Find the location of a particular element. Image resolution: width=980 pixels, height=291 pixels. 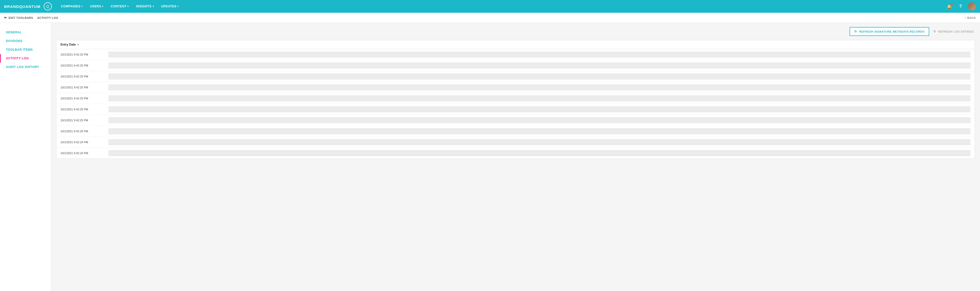

refresh-signature-button: ↻ REFRESH SIGNATURE METADATA RECORDS is located at coordinates (889, 32).